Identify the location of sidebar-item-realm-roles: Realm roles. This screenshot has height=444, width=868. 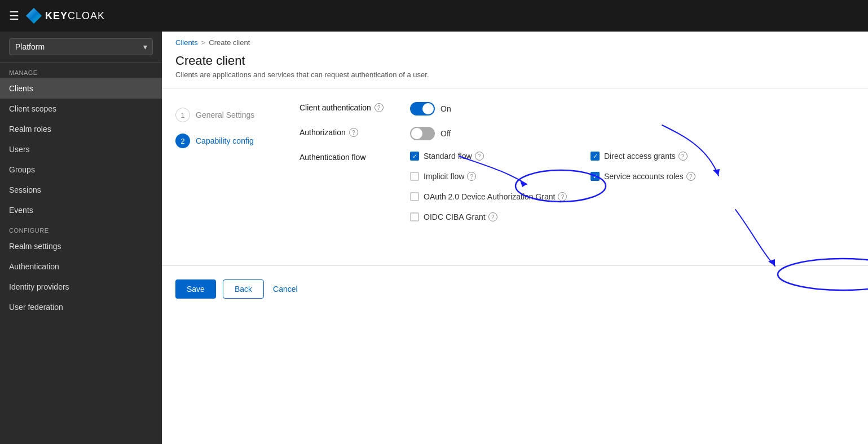
(81, 129).